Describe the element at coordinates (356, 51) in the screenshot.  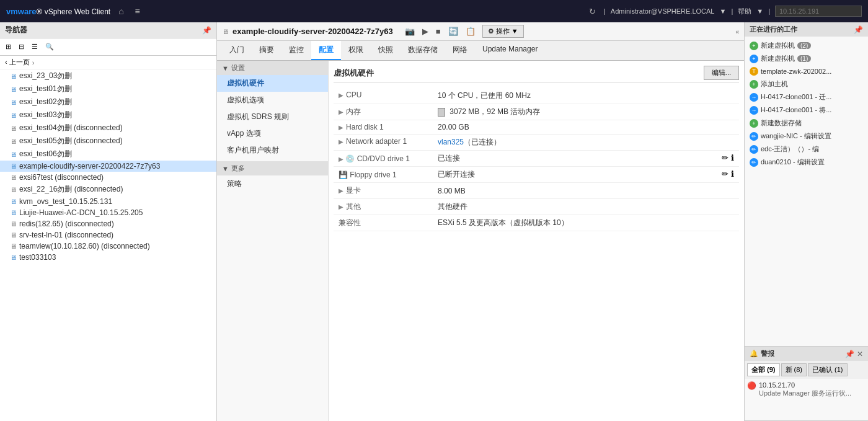
I see `tab-permissions: 权限` at that location.